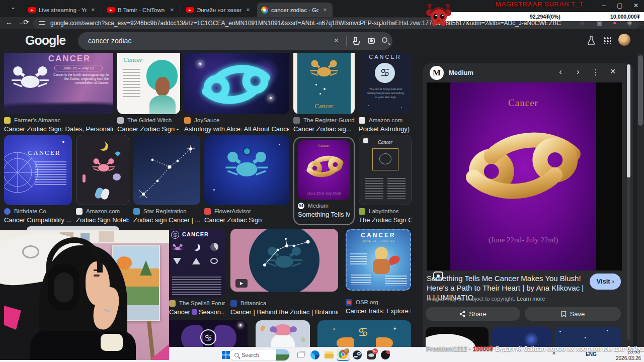 The width and height of the screenshot is (644, 362). Describe the element at coordinates (357, 355) in the screenshot. I see `steam-app-icon` at that location.